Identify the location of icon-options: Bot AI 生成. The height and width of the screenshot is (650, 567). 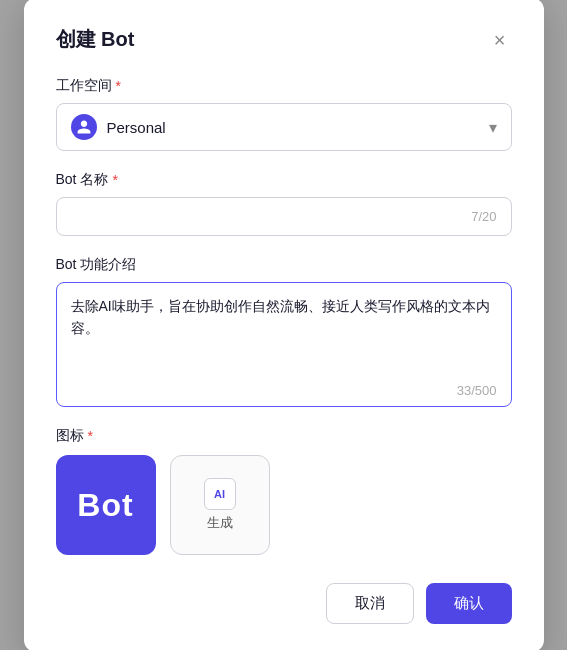
(284, 505).